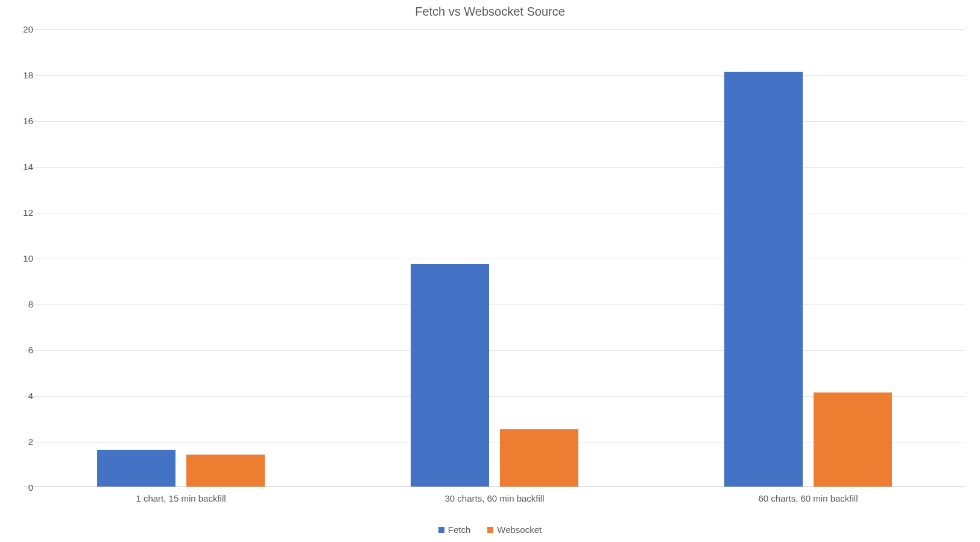  What do you see at coordinates (24, 29) in the screenshot?
I see `y-tick-label: 20` at bounding box center [24, 29].